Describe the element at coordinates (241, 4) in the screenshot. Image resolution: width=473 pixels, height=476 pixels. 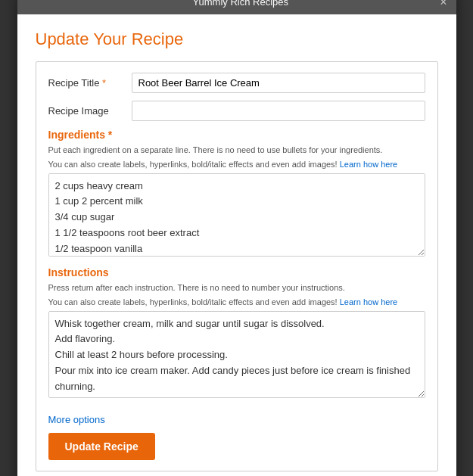
I see `modal-header-title: Yummly Rich Recipes` at that location.